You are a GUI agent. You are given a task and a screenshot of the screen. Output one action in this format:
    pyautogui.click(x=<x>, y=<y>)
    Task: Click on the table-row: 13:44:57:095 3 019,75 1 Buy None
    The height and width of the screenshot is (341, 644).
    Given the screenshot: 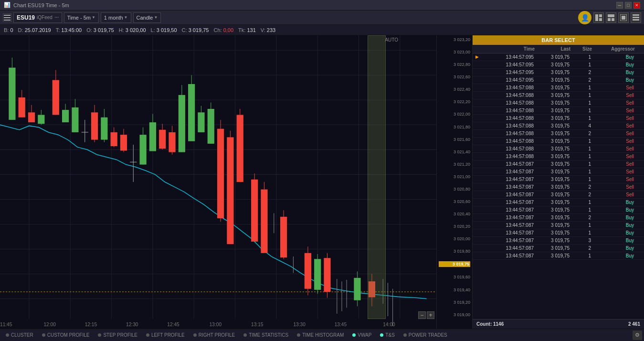 What is the action you would take?
    pyautogui.click(x=559, y=65)
    